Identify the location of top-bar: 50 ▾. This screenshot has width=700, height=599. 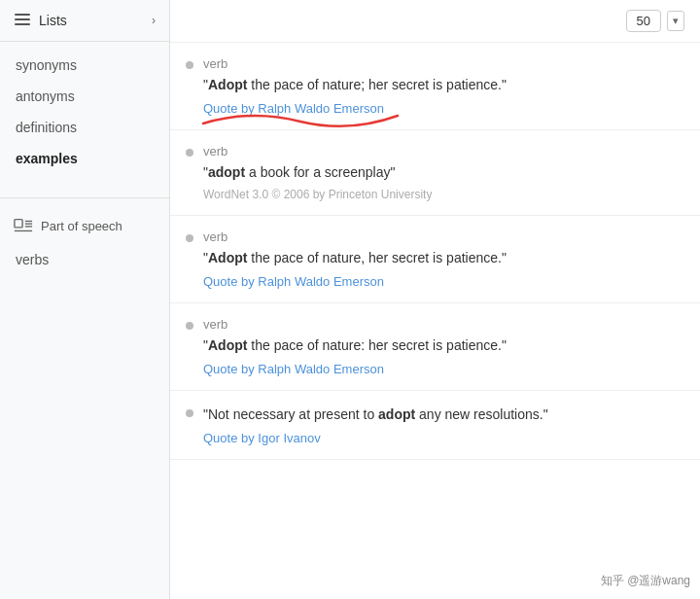
(436, 21).